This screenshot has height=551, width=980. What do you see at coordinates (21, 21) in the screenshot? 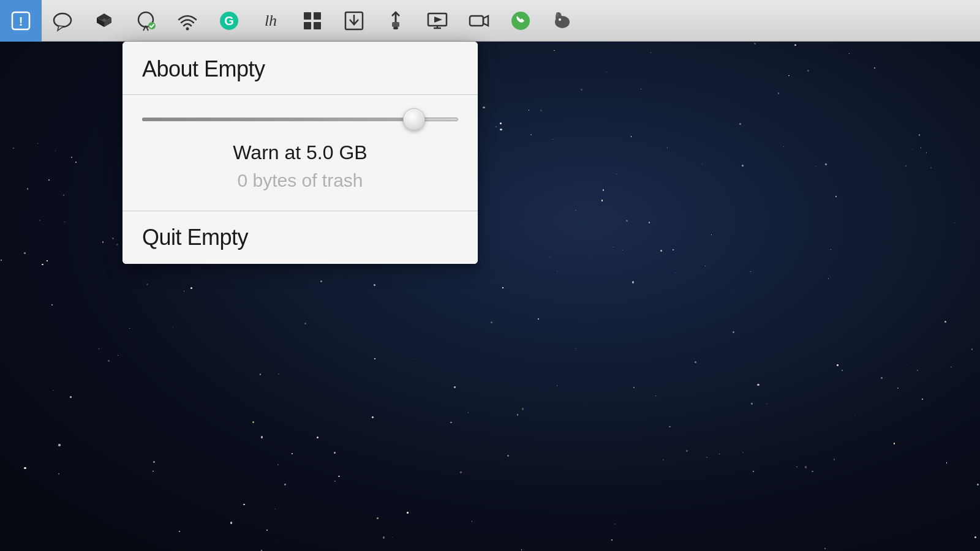
I see `empty-trash-menubar-icon: !` at bounding box center [21, 21].